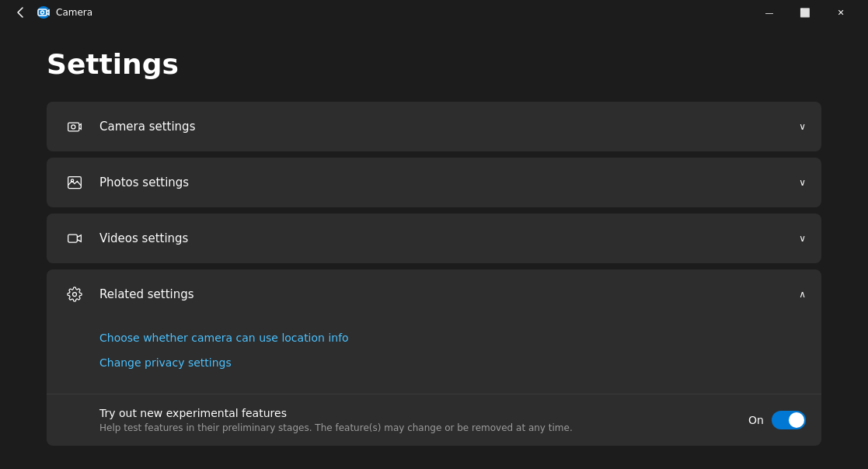  I want to click on videos-settings-section: Videos settings ∨, so click(434, 238).